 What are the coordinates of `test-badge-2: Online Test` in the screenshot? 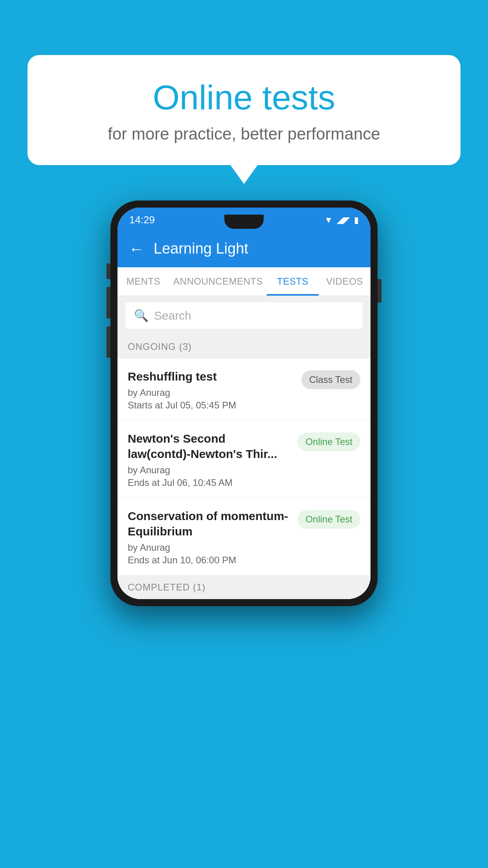 It's located at (329, 442).